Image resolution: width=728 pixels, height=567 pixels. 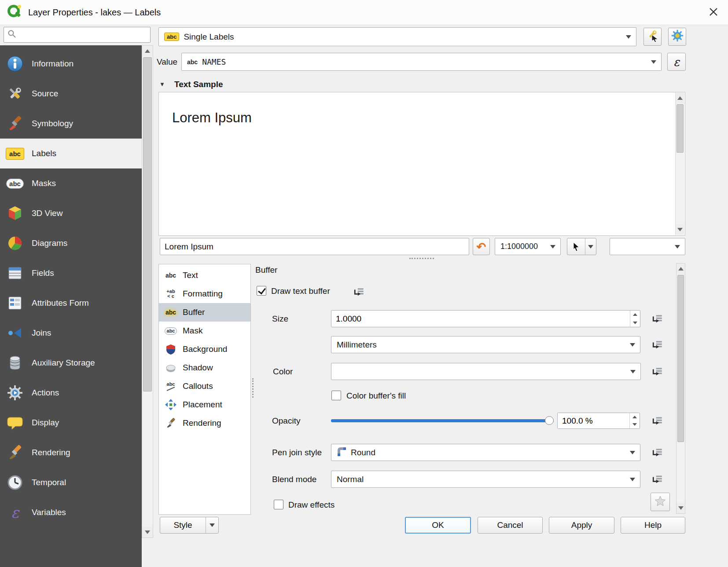 I want to click on preview-background-combo, so click(x=647, y=246).